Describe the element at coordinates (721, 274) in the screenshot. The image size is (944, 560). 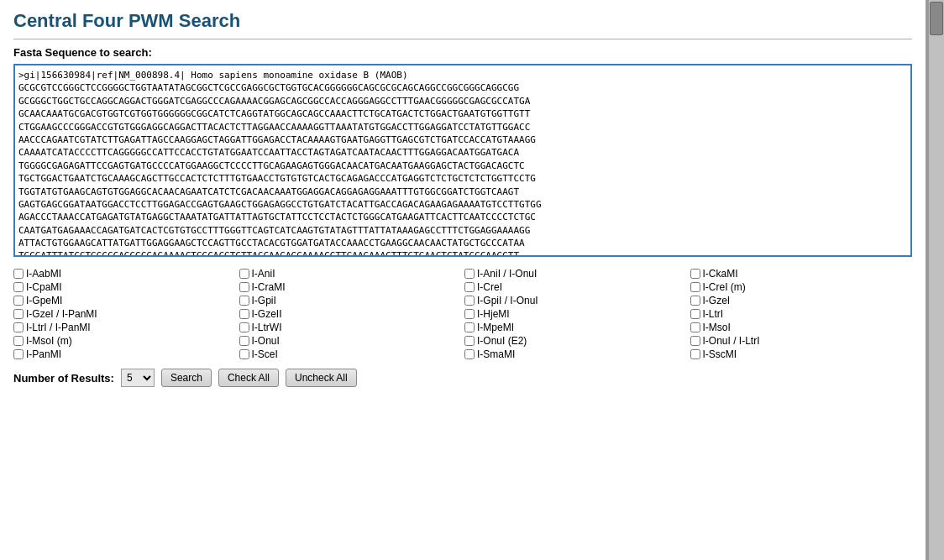
I see `checkbox-label-I-CkaMI: I-CkaMI` at that location.